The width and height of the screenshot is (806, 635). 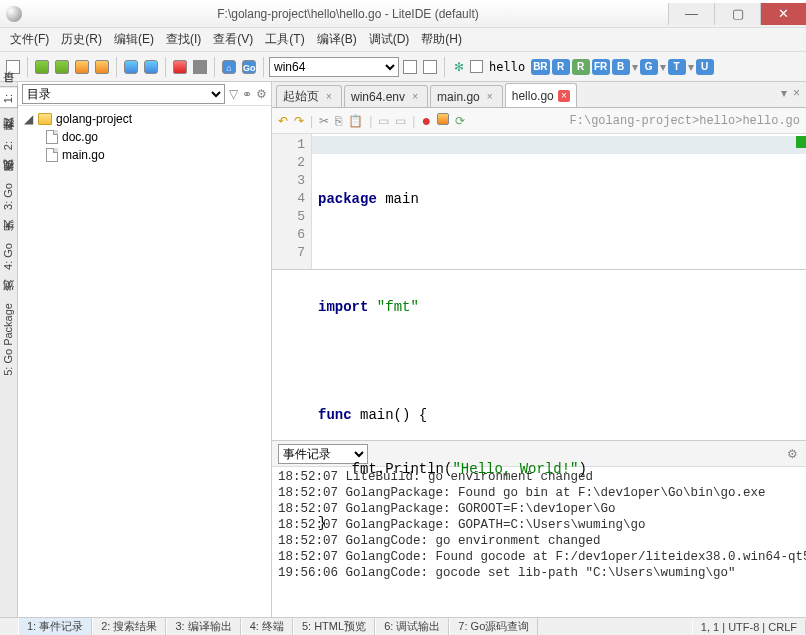 I want to click on title-bar: F:\golang-project\hello\hello.go - LiteI…, so click(x=403, y=14).